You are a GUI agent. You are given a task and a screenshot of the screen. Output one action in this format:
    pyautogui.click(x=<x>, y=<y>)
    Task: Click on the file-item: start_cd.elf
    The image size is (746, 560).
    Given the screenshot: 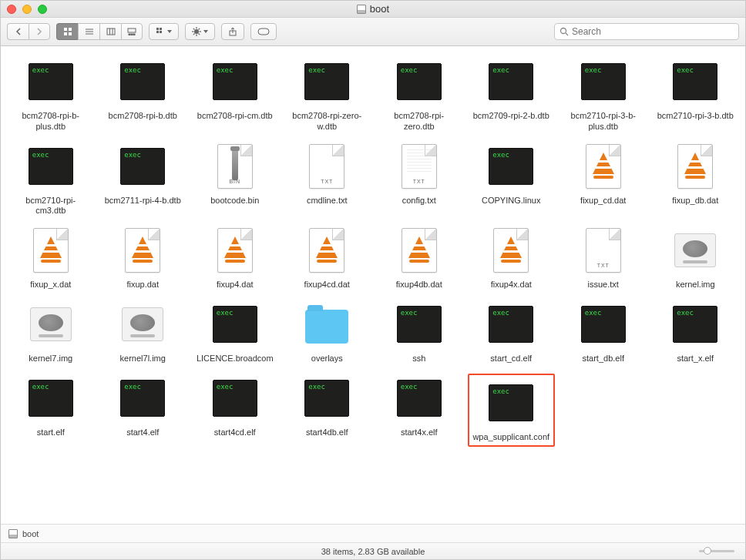 What is the action you would take?
    pyautogui.click(x=512, y=332)
    